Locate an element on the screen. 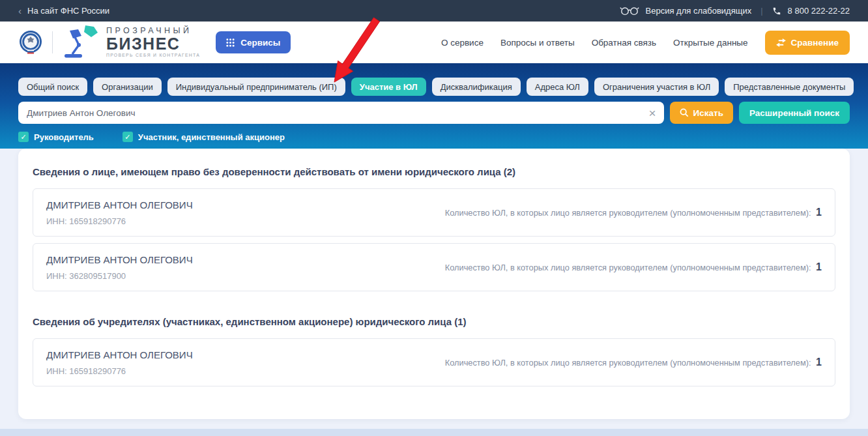 This screenshot has width=868, height=436. header: ПРОЗРАЧНЫЙ БИЗНЕС ПРОВЕРЬ СЕБЯ И КОНТРАГ… is located at coordinates (434, 42).